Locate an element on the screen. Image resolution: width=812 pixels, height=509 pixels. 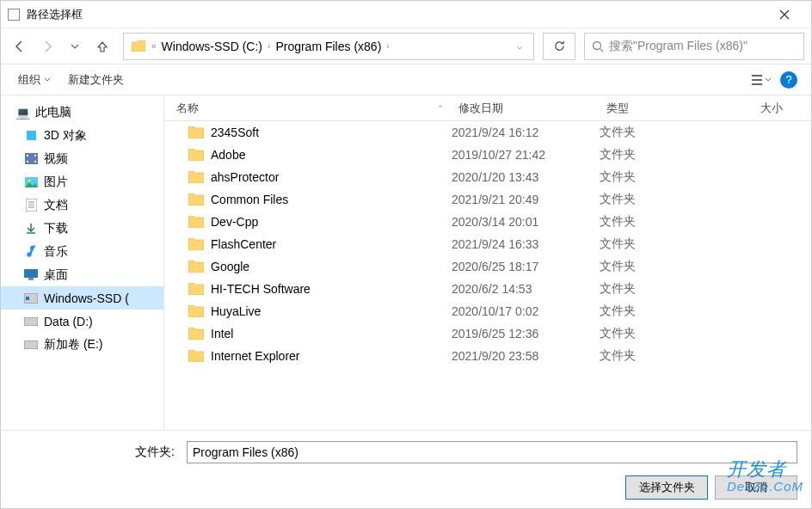
file-date: 2021/9/24 16:12 is located at coordinates (526, 132).